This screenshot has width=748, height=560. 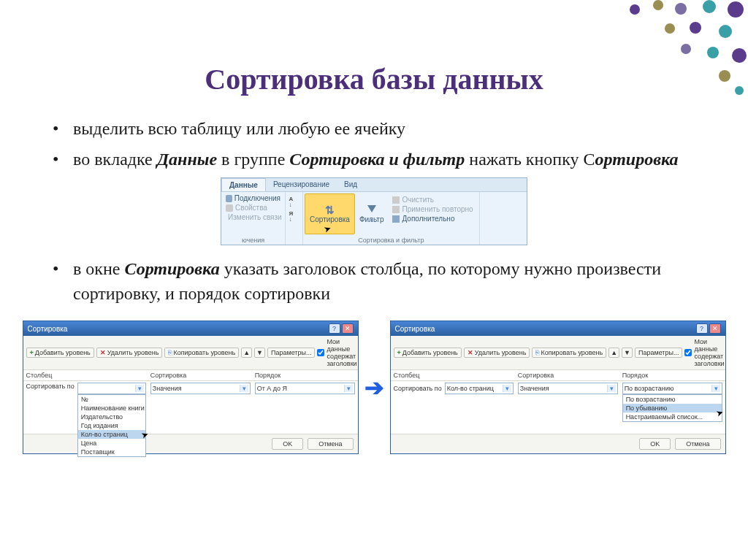 What do you see at coordinates (479, 388) in the screenshot?
I see `column-combo: Кол-во страниц▾` at bounding box center [479, 388].